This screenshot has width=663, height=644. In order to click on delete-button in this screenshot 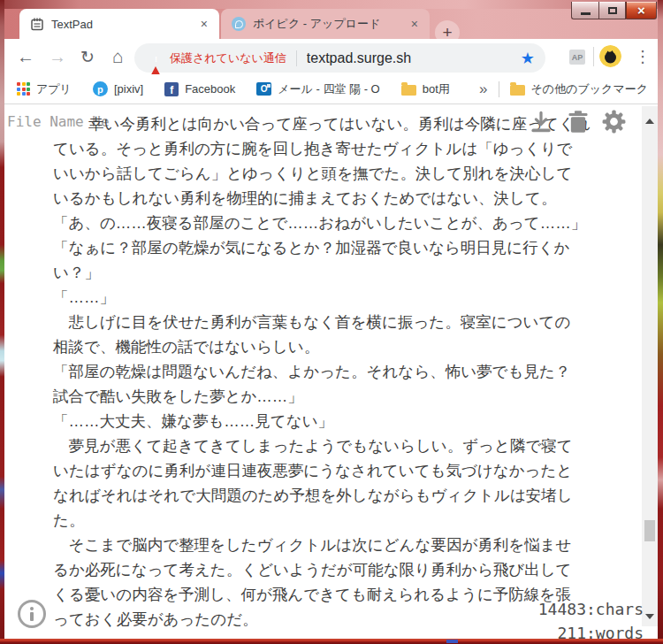, I will do `click(578, 124)`.